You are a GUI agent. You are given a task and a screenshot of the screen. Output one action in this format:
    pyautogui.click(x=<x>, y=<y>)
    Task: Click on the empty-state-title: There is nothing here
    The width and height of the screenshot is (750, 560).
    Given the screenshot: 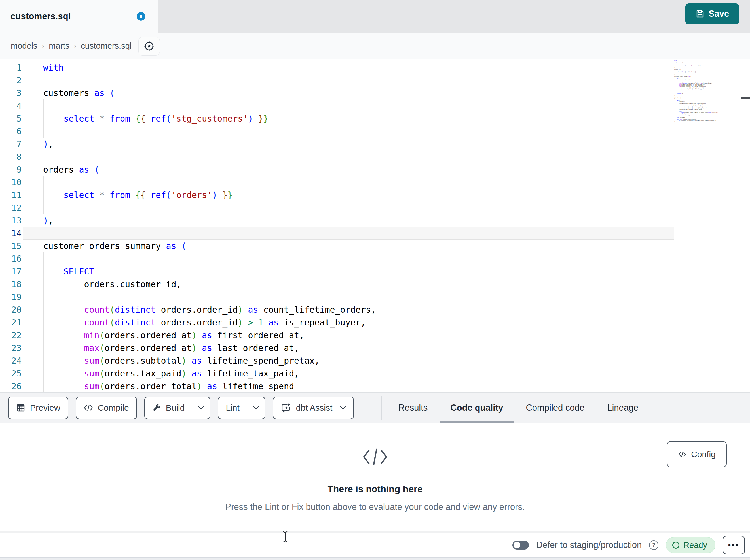 What is the action you would take?
    pyautogui.click(x=375, y=489)
    